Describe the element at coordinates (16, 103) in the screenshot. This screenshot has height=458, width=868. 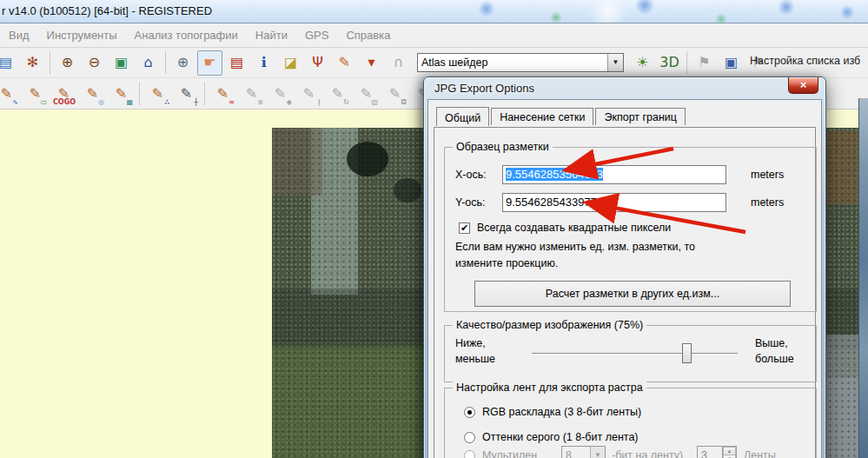
I see `pencil-icon-sub: ∿` at that location.